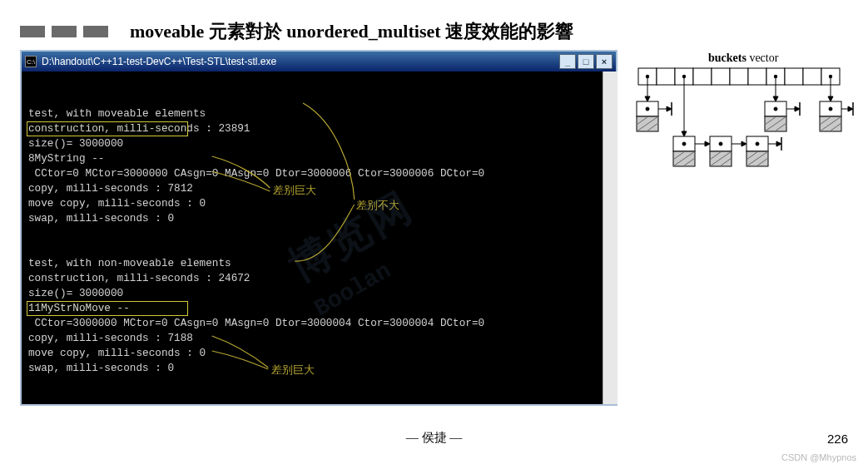 Image resolution: width=868 pixels, height=464 pixels. Describe the element at coordinates (79, 308) in the screenshot. I see `term-line: 11MyStrNoMove --` at that location.